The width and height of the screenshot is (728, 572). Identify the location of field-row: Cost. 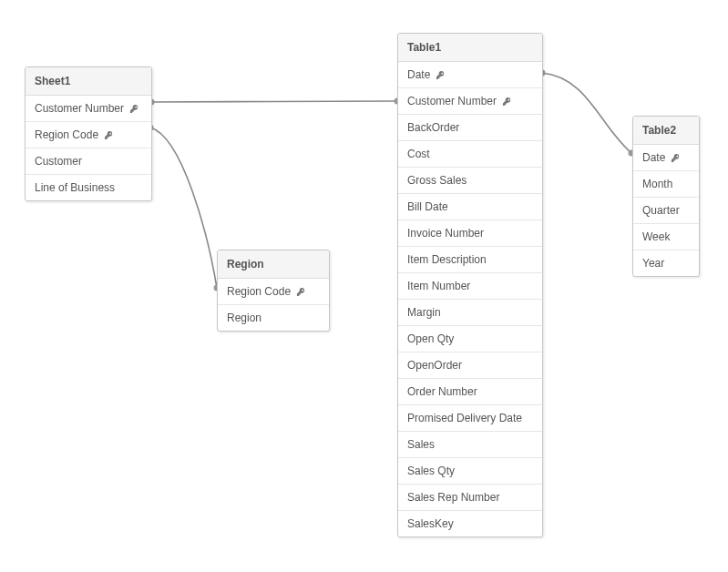
(470, 153).